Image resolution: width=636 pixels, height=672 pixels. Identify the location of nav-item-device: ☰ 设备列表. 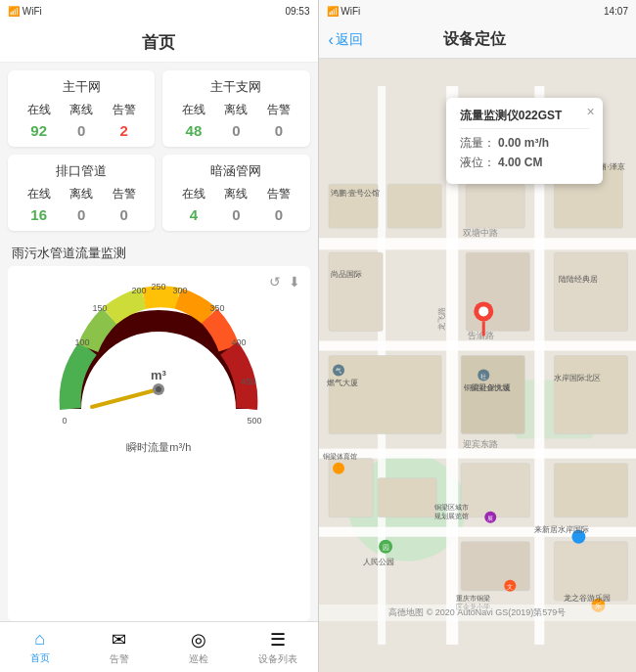
(278, 648).